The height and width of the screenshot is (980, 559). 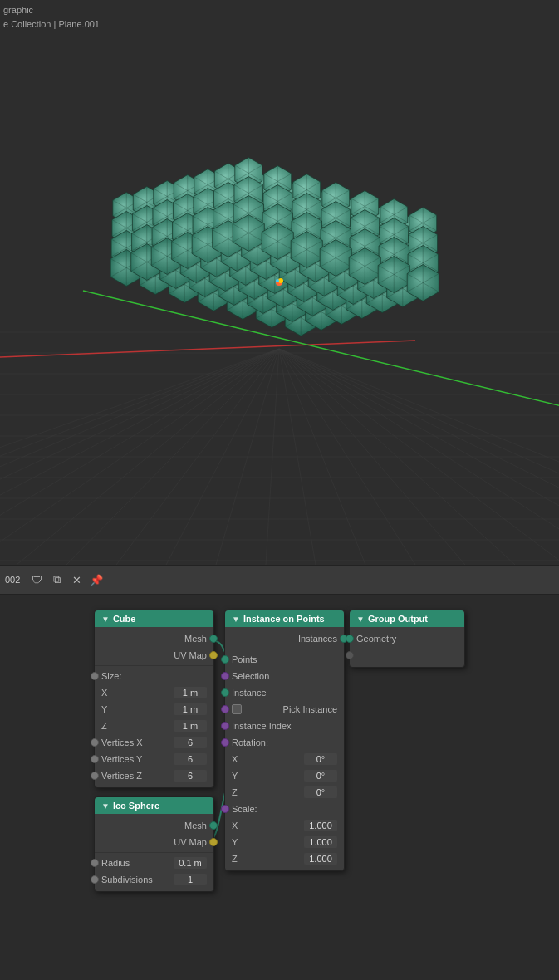 I want to click on iop-scale-x-value: 1.000, so click(x=321, y=826).